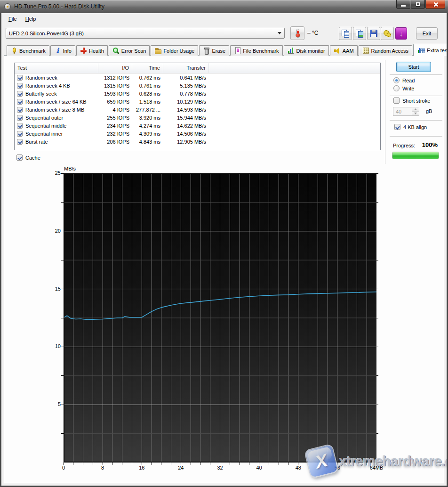 This screenshot has height=487, width=448. What do you see at coordinates (20, 157) in the screenshot?
I see `cache-checkbox` at bounding box center [20, 157].